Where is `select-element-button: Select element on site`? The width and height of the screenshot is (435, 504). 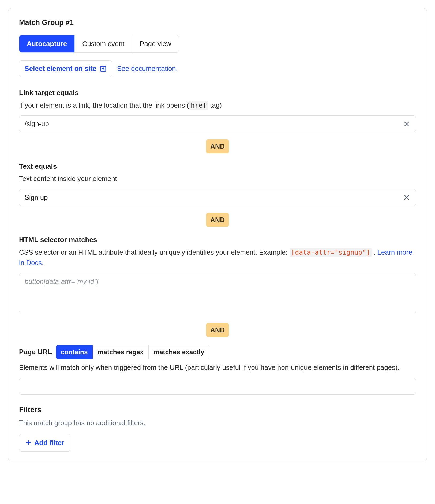 select-element-button: Select element on site is located at coordinates (66, 69).